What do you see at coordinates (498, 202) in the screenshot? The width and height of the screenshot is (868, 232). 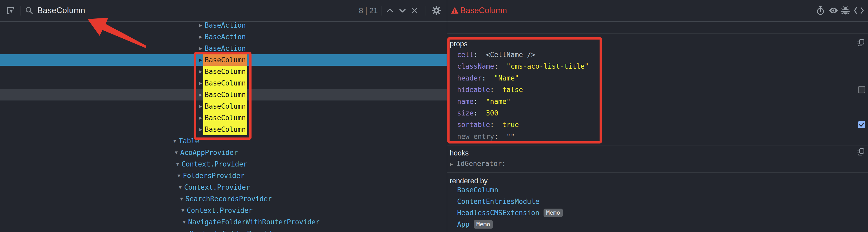 I see `rendered-by-link: ContentEntriesModule` at bounding box center [498, 202].